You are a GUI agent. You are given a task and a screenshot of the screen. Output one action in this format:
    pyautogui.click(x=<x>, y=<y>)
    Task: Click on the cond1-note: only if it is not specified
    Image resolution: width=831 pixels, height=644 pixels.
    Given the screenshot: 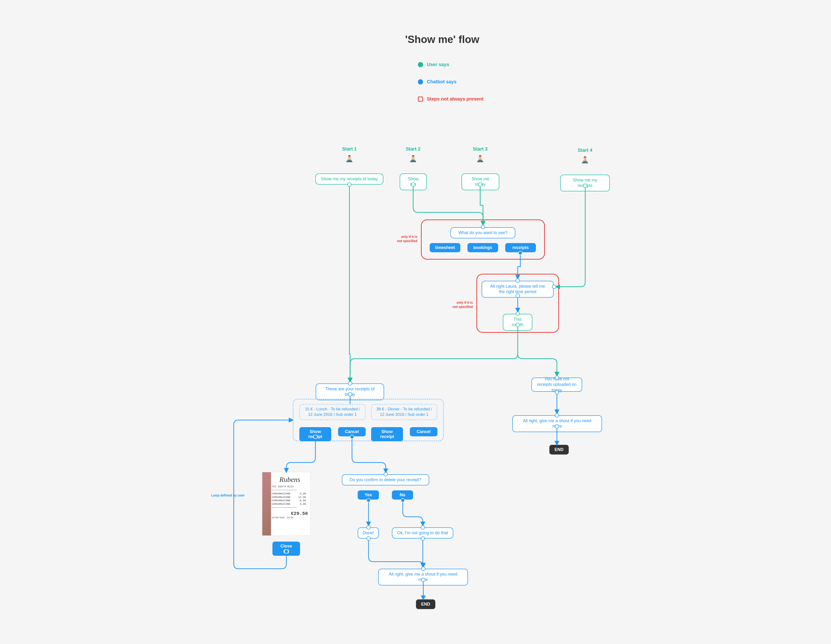 What is the action you would take?
    pyautogui.click(x=403, y=239)
    